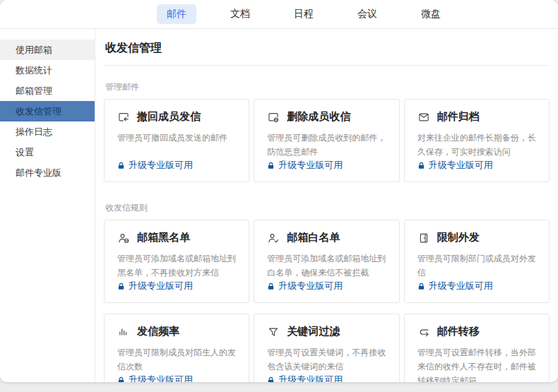  I want to click on mail-archive-icon, so click(424, 117).